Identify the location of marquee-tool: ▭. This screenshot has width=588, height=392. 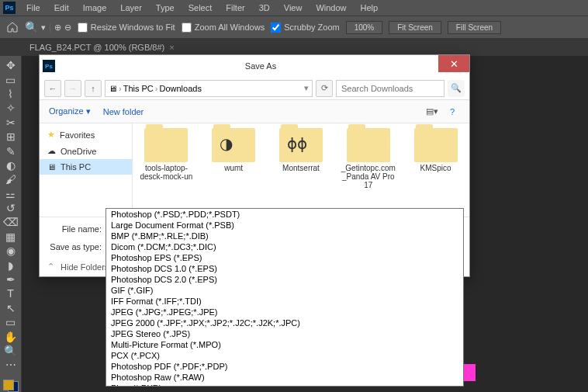
(11, 79).